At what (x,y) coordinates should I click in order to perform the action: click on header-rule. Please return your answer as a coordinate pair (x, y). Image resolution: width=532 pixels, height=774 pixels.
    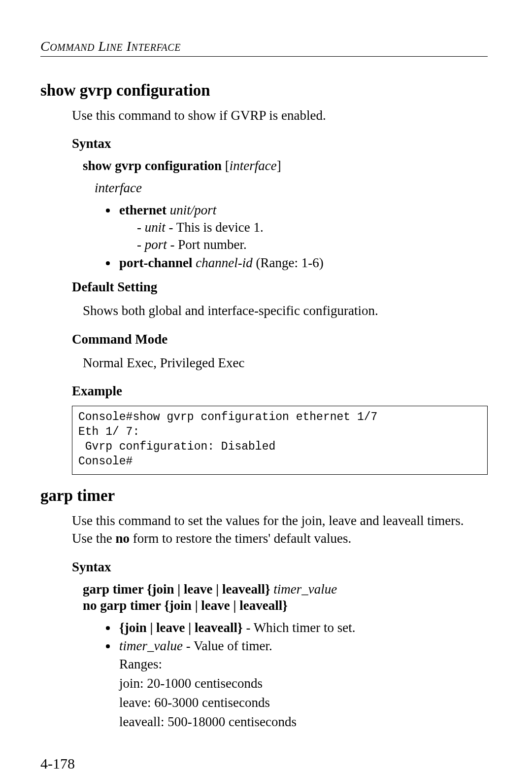
    Looking at the image, I should click on (264, 56).